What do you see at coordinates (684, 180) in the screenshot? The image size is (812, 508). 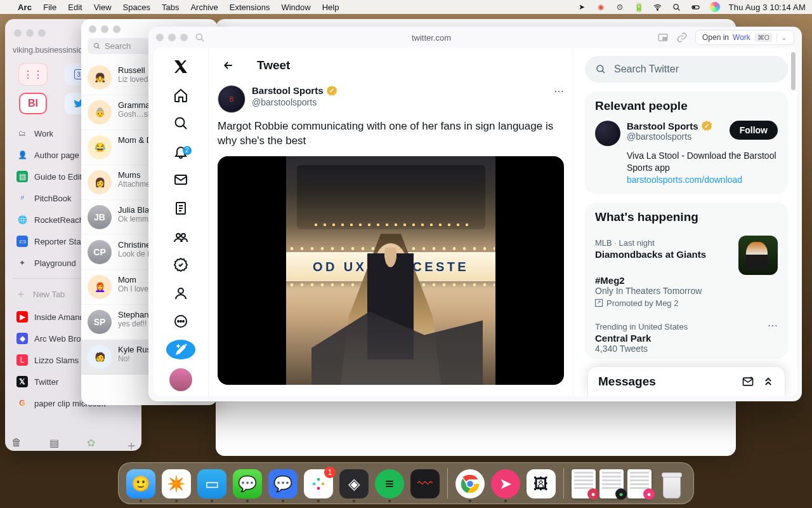 I see `relevant-link: barstoolsports.com/download` at bounding box center [684, 180].